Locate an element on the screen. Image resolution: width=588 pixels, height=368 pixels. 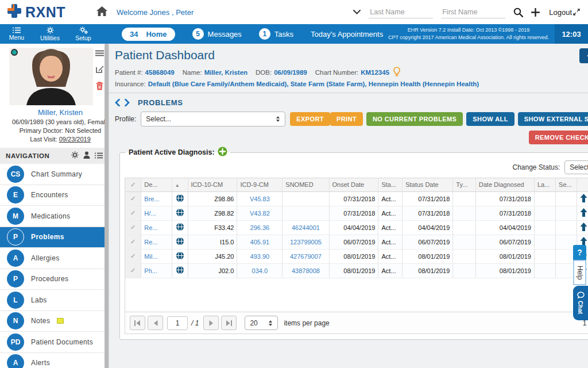
col-header-date_diagnosed: Date Diagnosed is located at coordinates (505, 185).